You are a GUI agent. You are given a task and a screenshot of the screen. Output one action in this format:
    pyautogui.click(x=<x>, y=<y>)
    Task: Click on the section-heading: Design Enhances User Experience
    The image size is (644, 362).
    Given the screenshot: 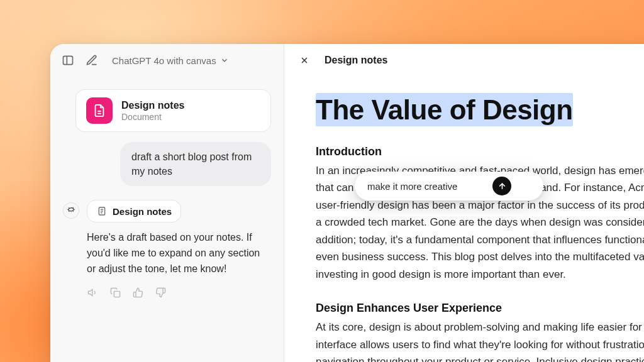 What is the action you would take?
    pyautogui.click(x=480, y=308)
    